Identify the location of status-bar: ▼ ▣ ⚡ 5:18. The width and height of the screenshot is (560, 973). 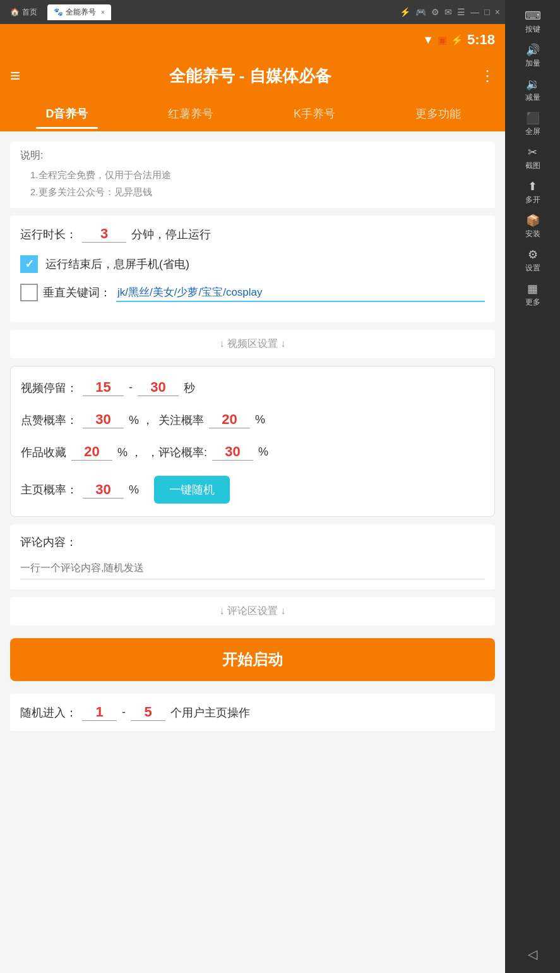
(253, 40).